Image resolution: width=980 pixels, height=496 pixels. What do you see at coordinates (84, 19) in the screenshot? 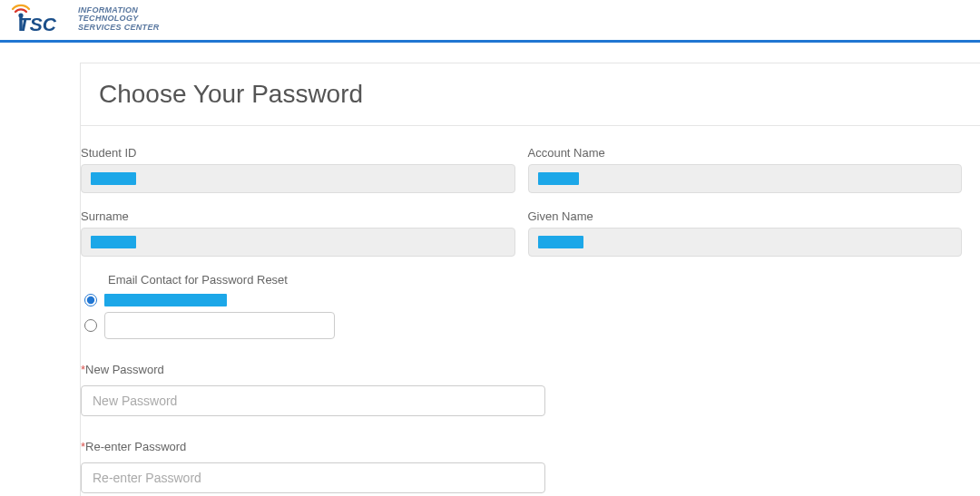
I see `logo: TSC INFORMATION TECHNOLOGY SERVICES CENT…` at bounding box center [84, 19].